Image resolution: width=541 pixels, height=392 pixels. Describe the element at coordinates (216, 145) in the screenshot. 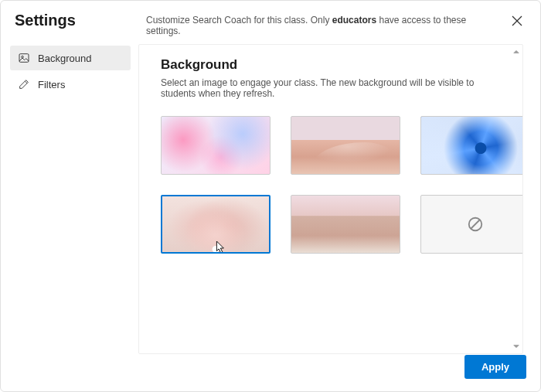

I see `background-option-bubbles` at that location.